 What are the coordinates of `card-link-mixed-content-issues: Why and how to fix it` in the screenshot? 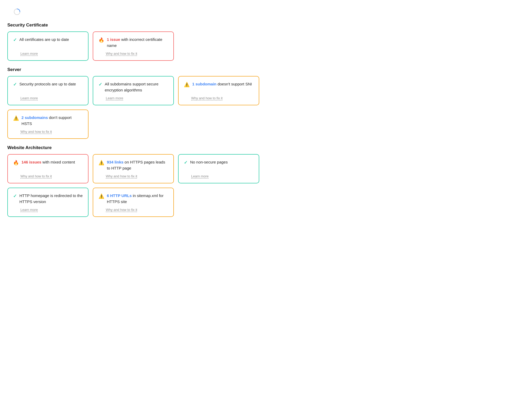 It's located at (52, 176).